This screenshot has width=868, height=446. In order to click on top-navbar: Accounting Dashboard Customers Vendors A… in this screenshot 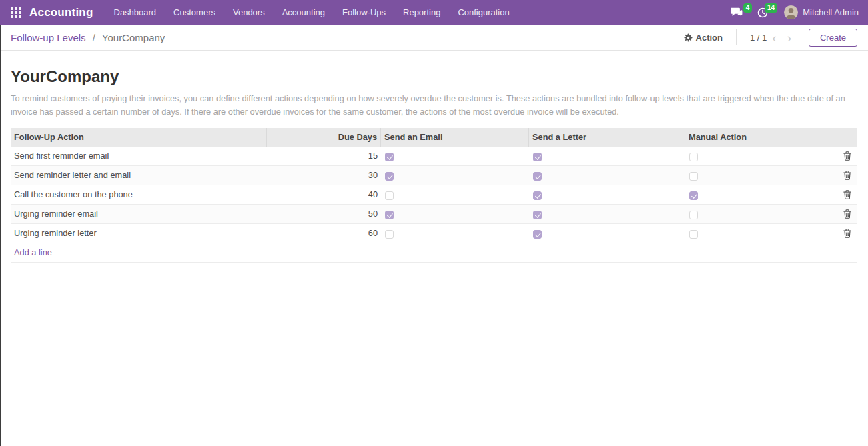, I will do `click(434, 12)`.